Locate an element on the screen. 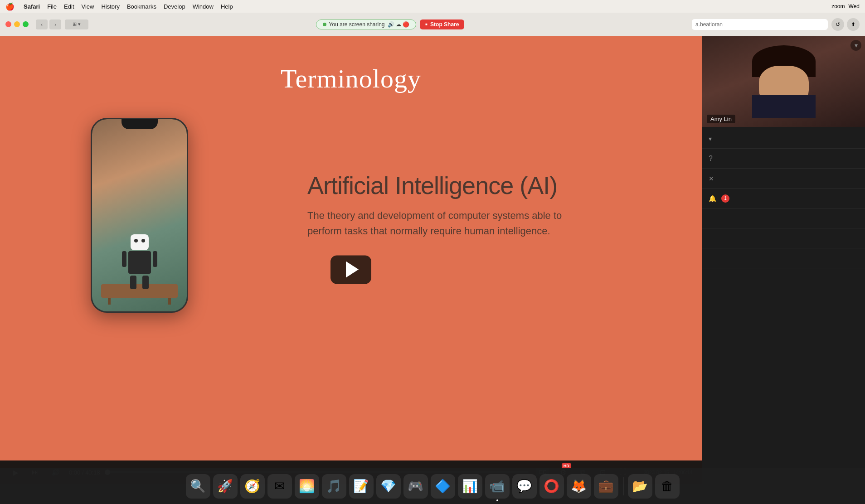 Image resolution: width=865 pixels, height=504 pixels. zoom-panel-row-question: ? is located at coordinates (783, 159).